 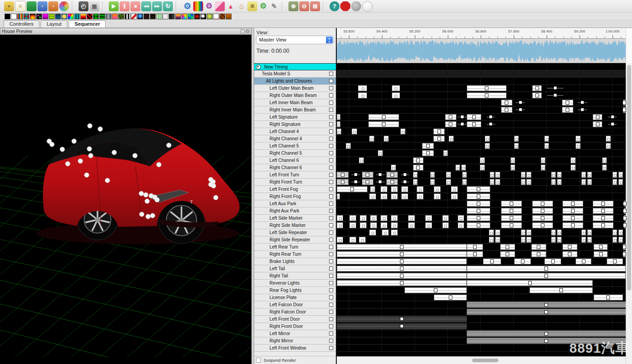 I want to click on grid-row-left-aux-park, so click(x=481, y=204).